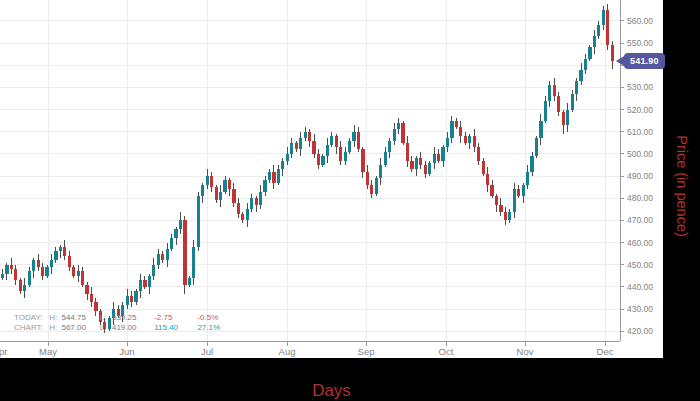 This screenshot has width=700, height=401. What do you see at coordinates (446, 352) in the screenshot?
I see `x-tick-label: Oct` at bounding box center [446, 352].